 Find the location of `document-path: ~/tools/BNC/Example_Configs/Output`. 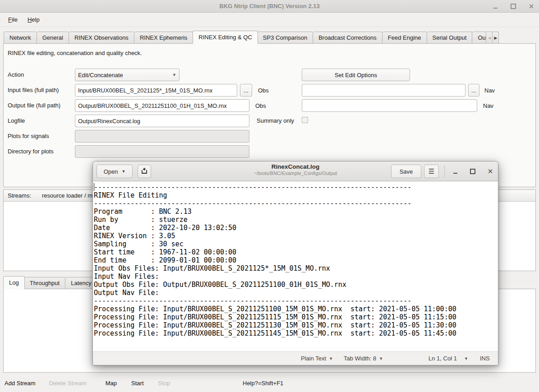

document-path: ~/tools/BNC/Example_Configs/Output is located at coordinates (295, 173).